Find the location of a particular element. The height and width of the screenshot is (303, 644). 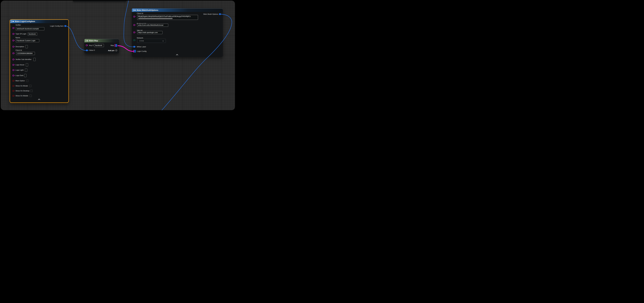

pin-label: Show On Mobile is located at coordinates (22, 96).